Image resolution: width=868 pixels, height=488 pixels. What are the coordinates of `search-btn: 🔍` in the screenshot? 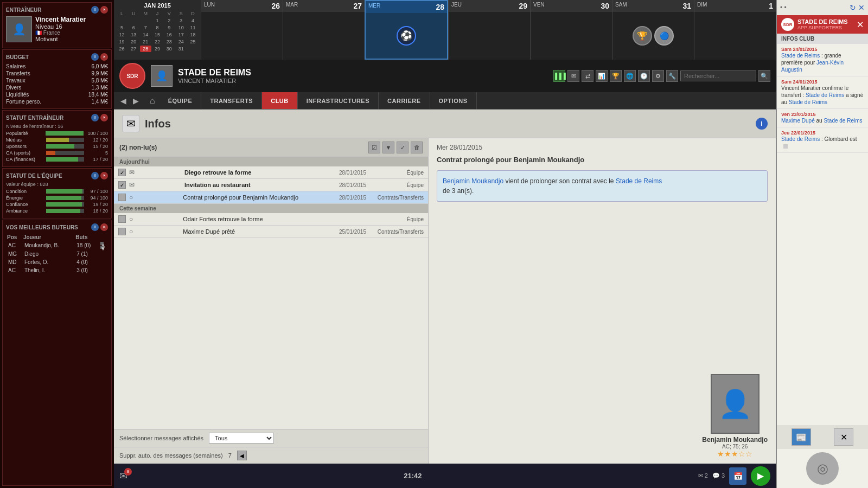 It's located at (764, 76).